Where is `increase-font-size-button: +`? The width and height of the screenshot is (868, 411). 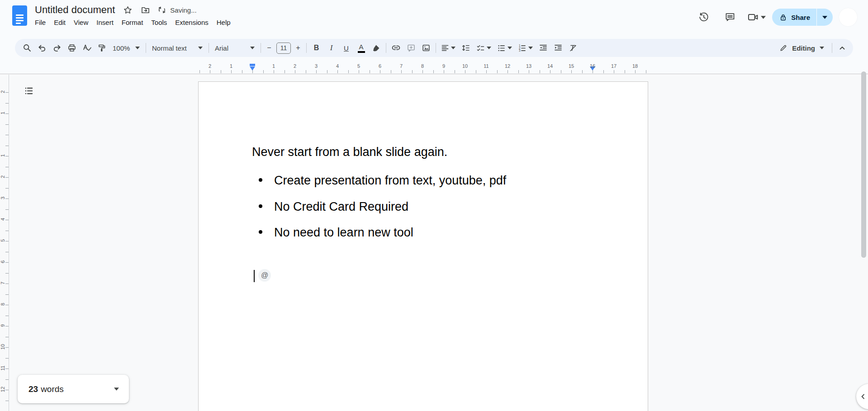
increase-font-size-button: + is located at coordinates (298, 48).